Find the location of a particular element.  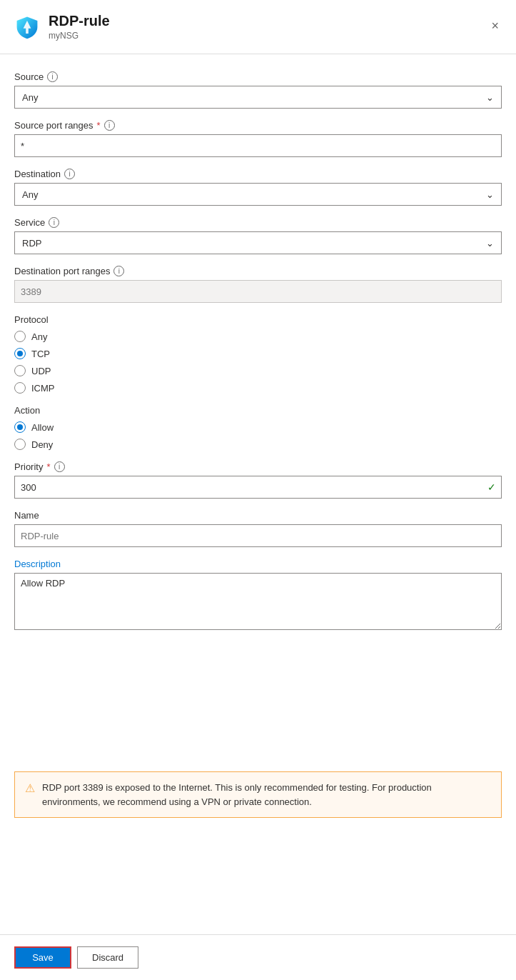

action-allow-radio is located at coordinates (20, 427).